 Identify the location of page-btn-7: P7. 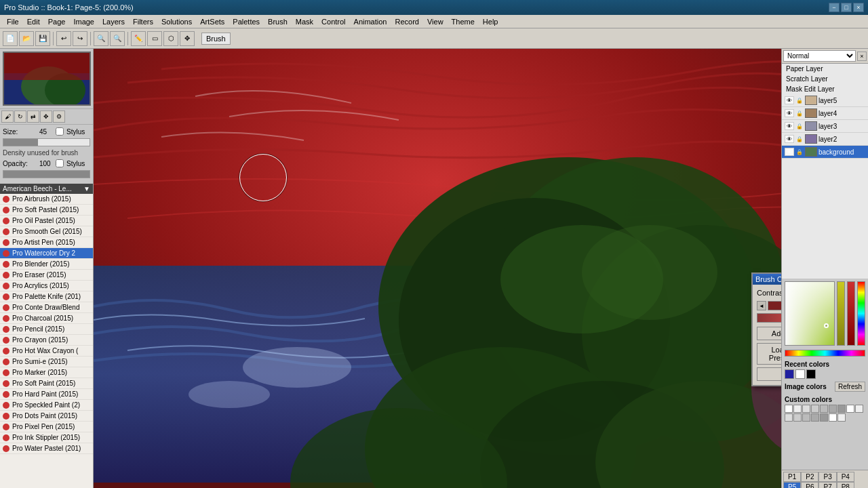
(827, 485).